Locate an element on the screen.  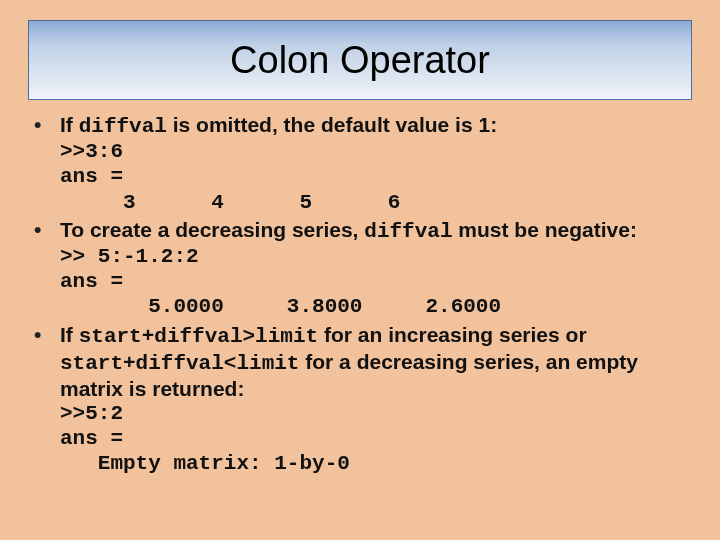
code-block: >> 5:-1.2:2 ans = 5.0000 3.8000 2.6000 is located at coordinates (376, 282).